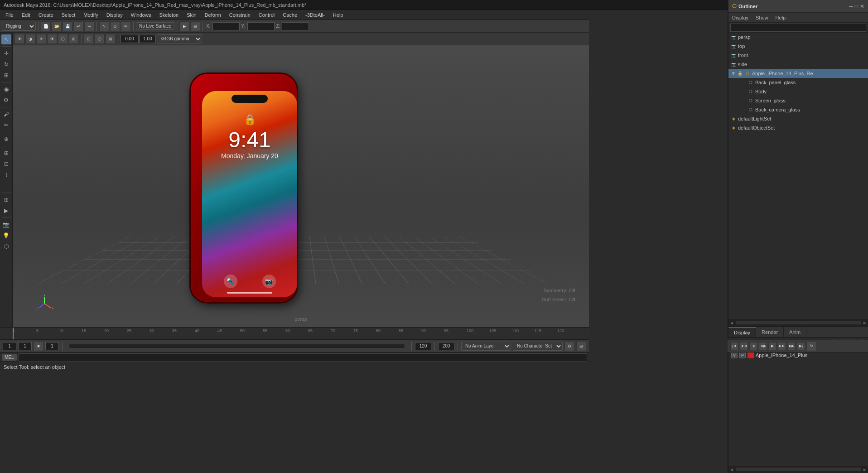 The height and width of the screenshot is (473, 868). Describe the element at coordinates (6, 246) in the screenshot. I see `create-geo: ⬡` at that location.